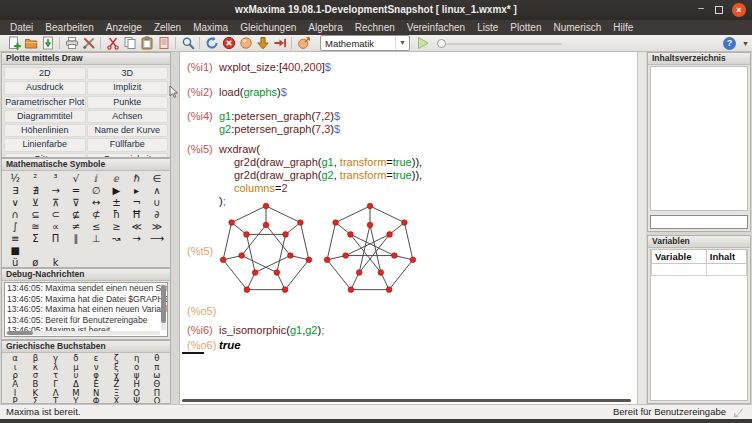  I want to click on symbol-button: ¬, so click(137, 203).